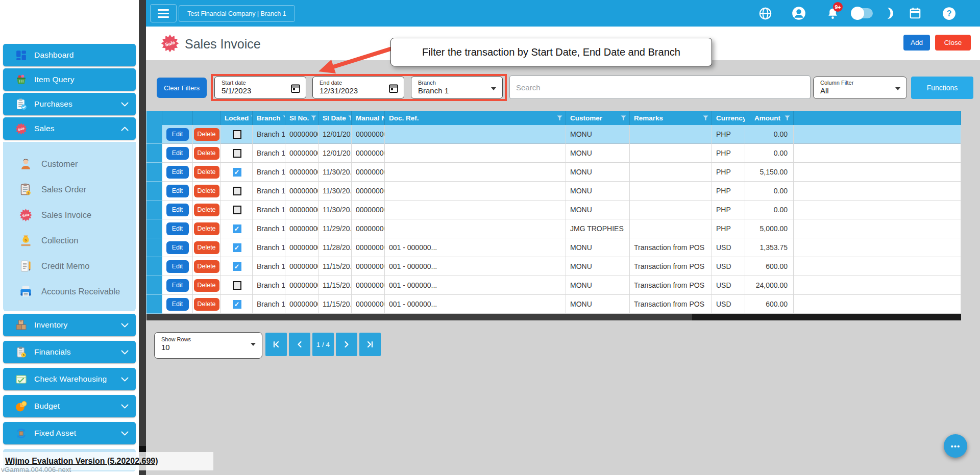 The image size is (980, 475). What do you see at coordinates (69, 325) in the screenshot?
I see `sidebar-item-inventory: Inventory` at bounding box center [69, 325].